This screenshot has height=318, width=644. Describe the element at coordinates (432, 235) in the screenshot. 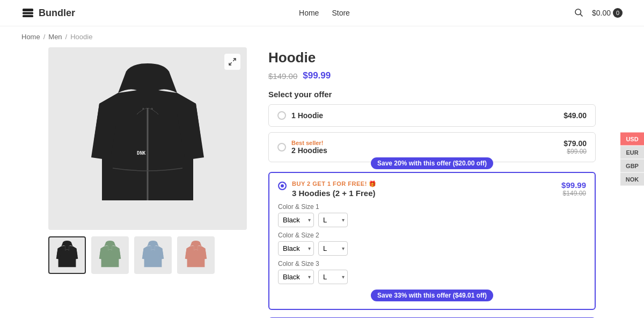

I see `cs-label-2: Color & Size 2` at that location.